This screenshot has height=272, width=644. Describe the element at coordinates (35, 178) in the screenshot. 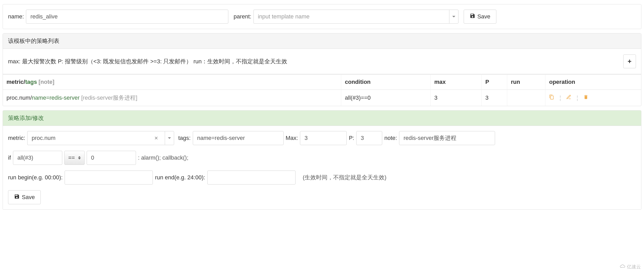

I see `run-begin-label: run begin(e.g. 00:00):` at that location.